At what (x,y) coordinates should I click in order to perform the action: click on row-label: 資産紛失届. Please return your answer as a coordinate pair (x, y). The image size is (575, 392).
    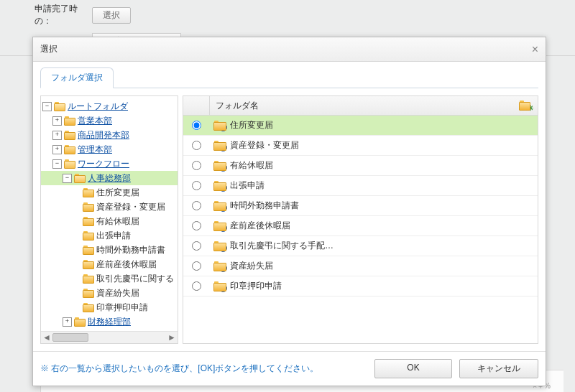
    Looking at the image, I should click on (252, 266).